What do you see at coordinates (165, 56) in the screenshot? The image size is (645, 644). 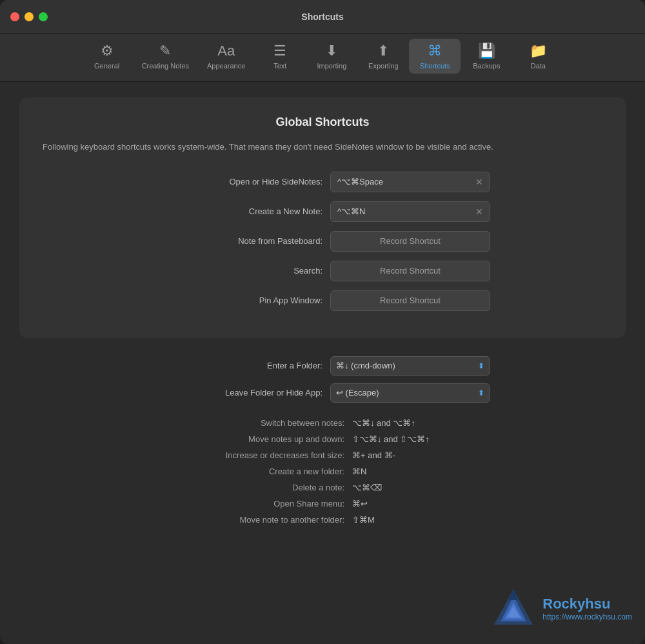 I see `tab-creating-notes: ✎ Creating Notes` at bounding box center [165, 56].